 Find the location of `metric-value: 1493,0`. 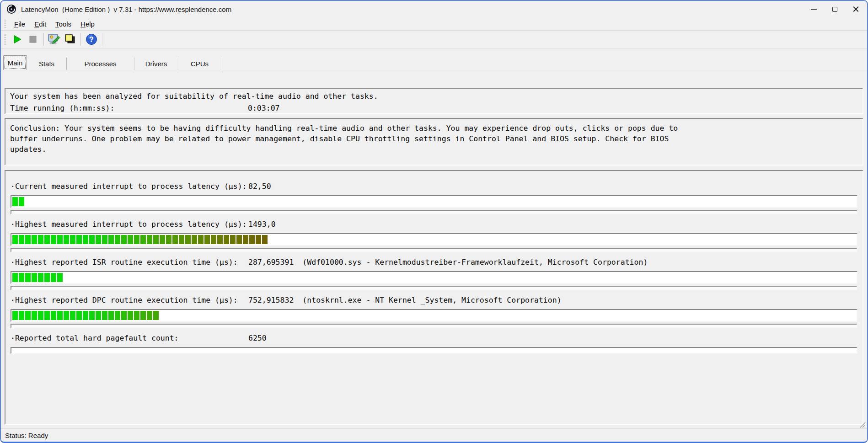

metric-value: 1493,0 is located at coordinates (262, 224).